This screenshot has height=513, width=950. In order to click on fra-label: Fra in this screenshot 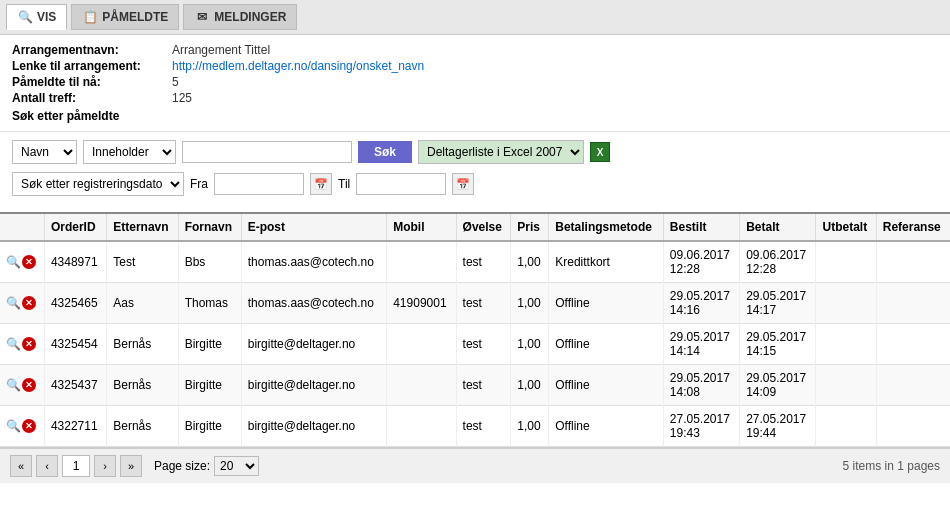, I will do `click(199, 184)`.